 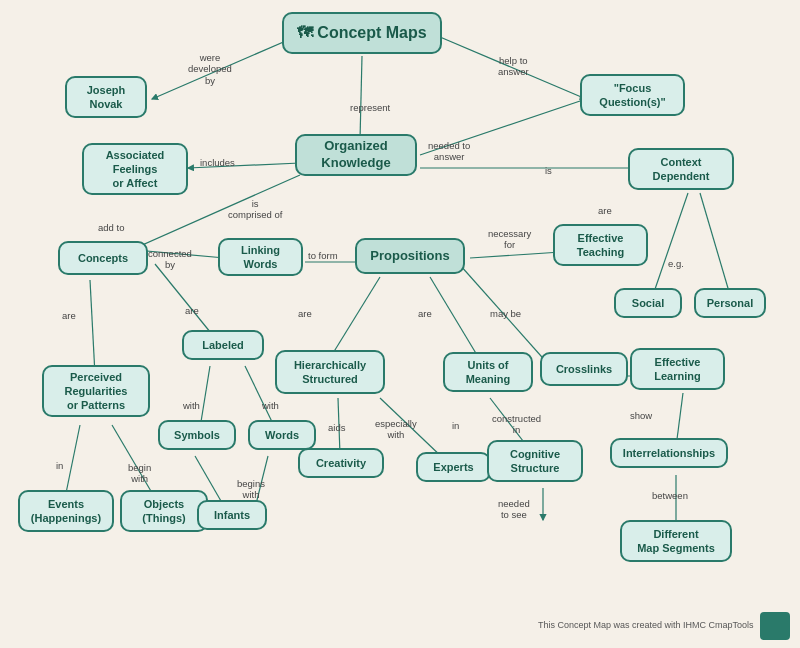 I want to click on node-associated-feelings: Associated Feelings or Affect, so click(x=135, y=169).